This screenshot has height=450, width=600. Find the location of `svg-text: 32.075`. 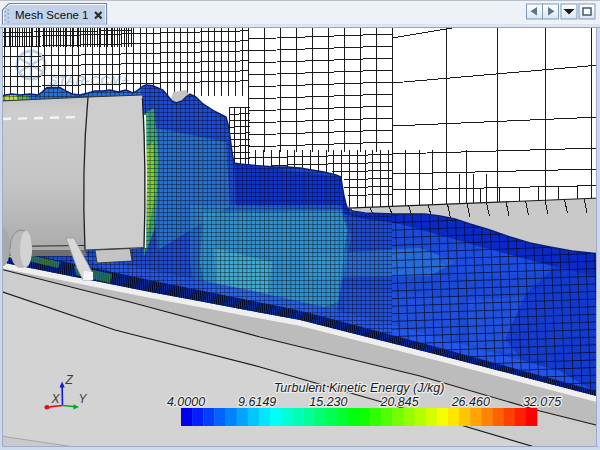

svg-text: 32.075 is located at coordinates (542, 402).